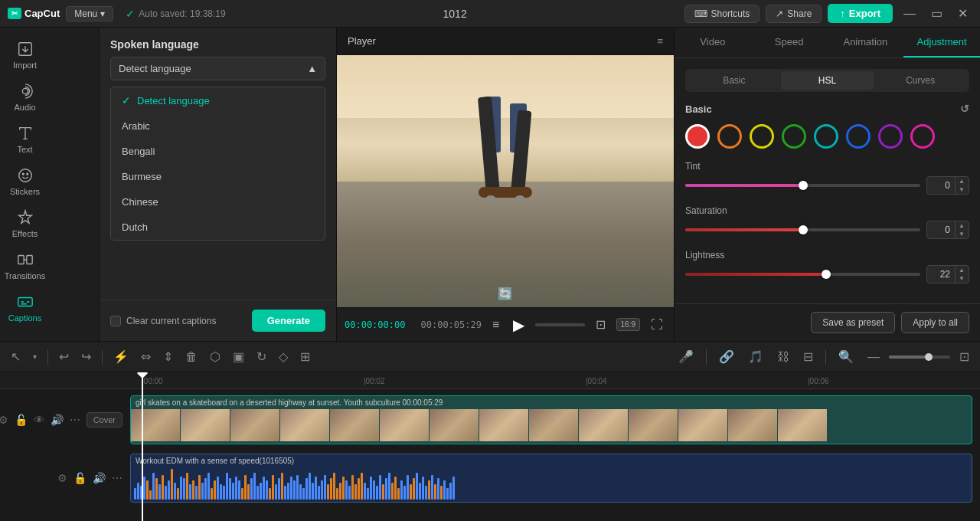  Describe the element at coordinates (117, 478) in the screenshot. I see `audio-track-more-icon: ⋯` at that location.